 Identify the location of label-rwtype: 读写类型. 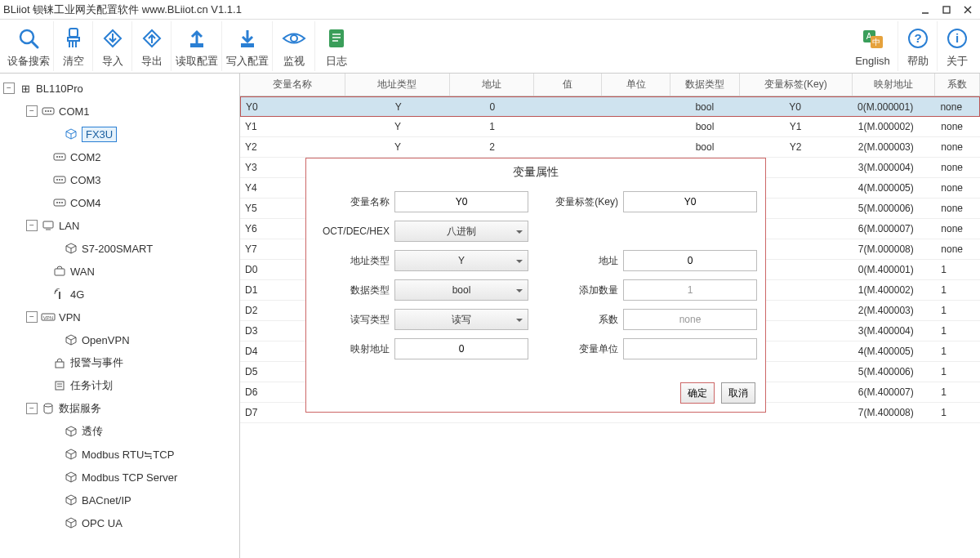
(355, 320).